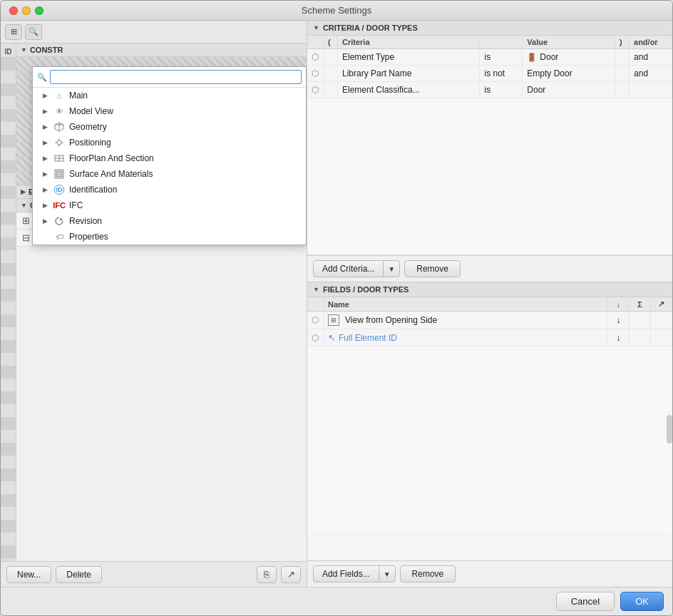 The height and width of the screenshot is (616, 673). I want to click on export-button: ↗, so click(291, 575).